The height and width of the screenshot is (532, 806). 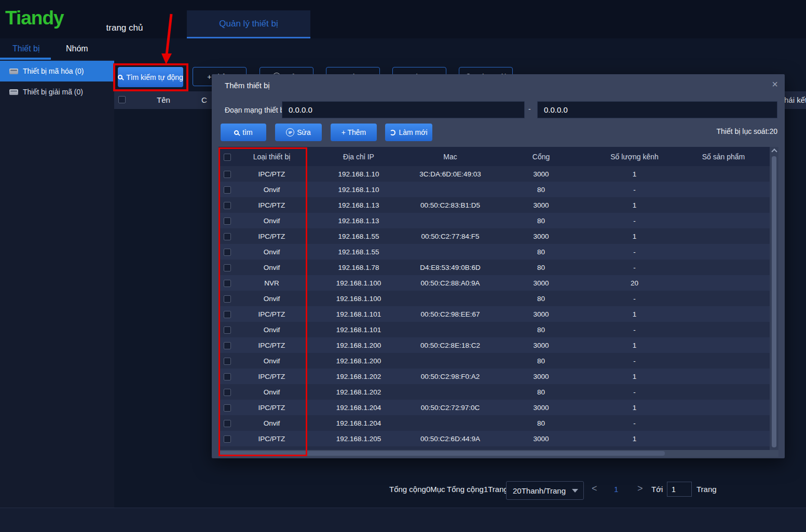 What do you see at coordinates (477, 489) in the screenshot?
I see `total-pages-label: Tổng cộng1Trang` at bounding box center [477, 489].